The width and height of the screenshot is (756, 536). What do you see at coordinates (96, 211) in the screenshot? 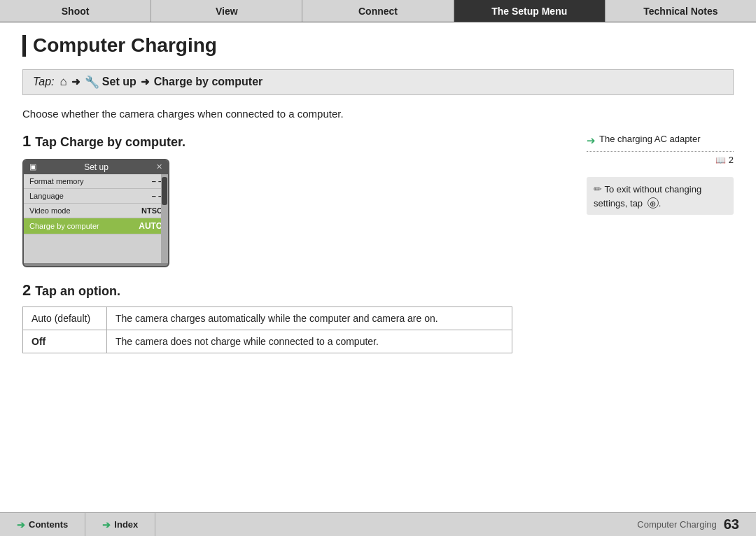
I see `menu-row-video: Video mode NTSC` at bounding box center [96, 211].